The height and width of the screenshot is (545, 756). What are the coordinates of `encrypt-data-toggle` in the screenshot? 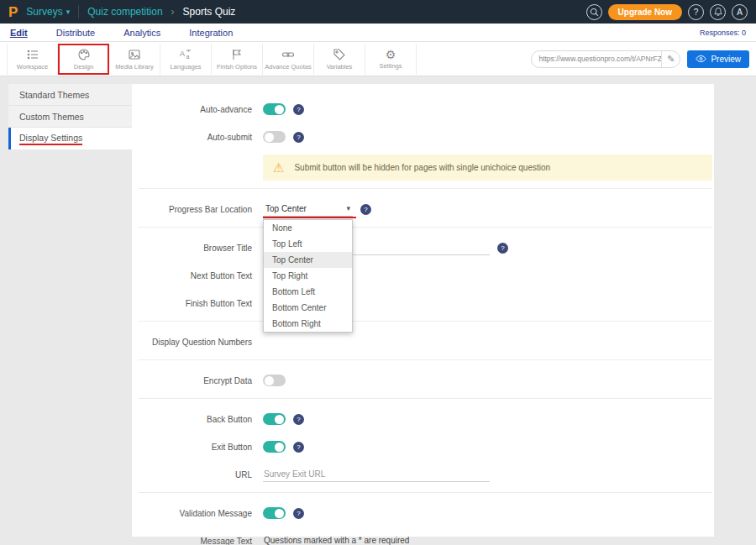 It's located at (274, 380).